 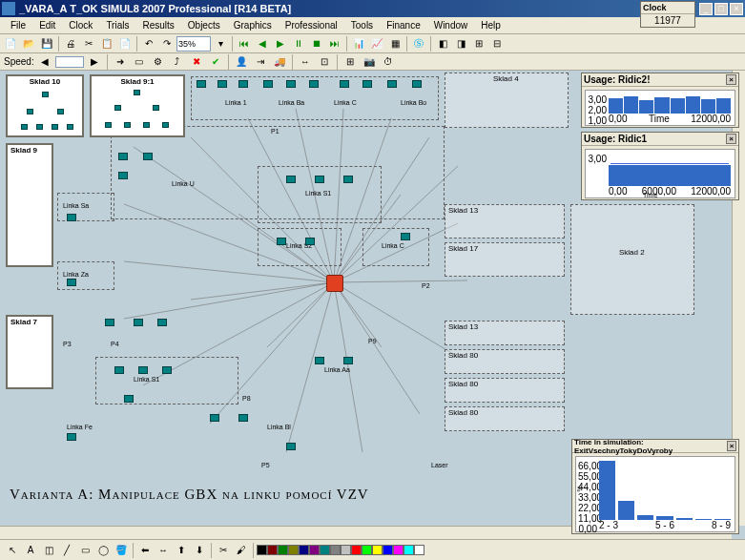 I want to click on region-sklad80b: Sklad 80, so click(x=505, y=390).